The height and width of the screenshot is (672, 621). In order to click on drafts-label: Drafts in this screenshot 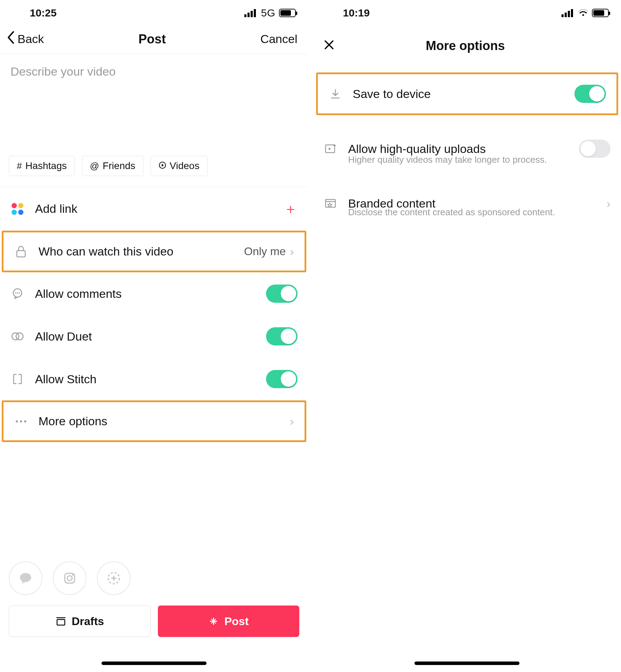, I will do `click(88, 622)`.